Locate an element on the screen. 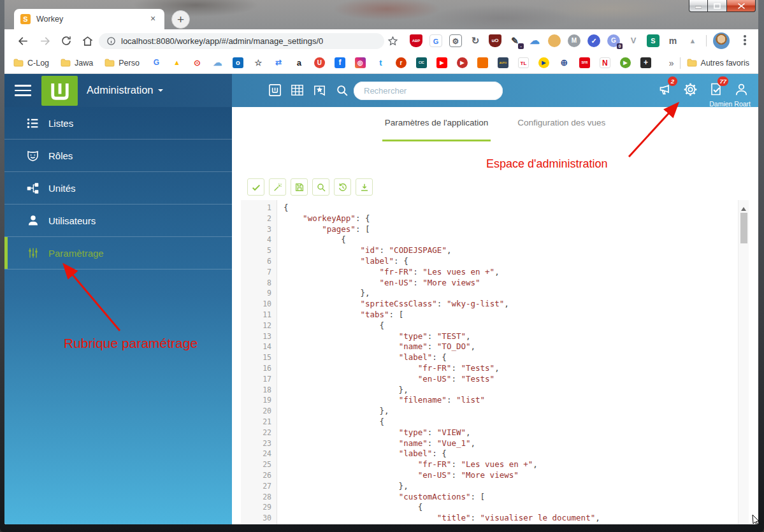 The width and height of the screenshot is (764, 532). extension-m-gray-icon: m is located at coordinates (673, 41).